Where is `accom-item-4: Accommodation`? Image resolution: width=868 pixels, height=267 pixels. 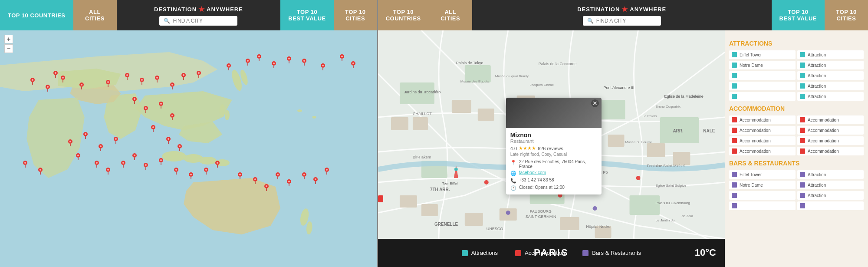
accom-item-4: Accommodation is located at coordinates (762, 151).